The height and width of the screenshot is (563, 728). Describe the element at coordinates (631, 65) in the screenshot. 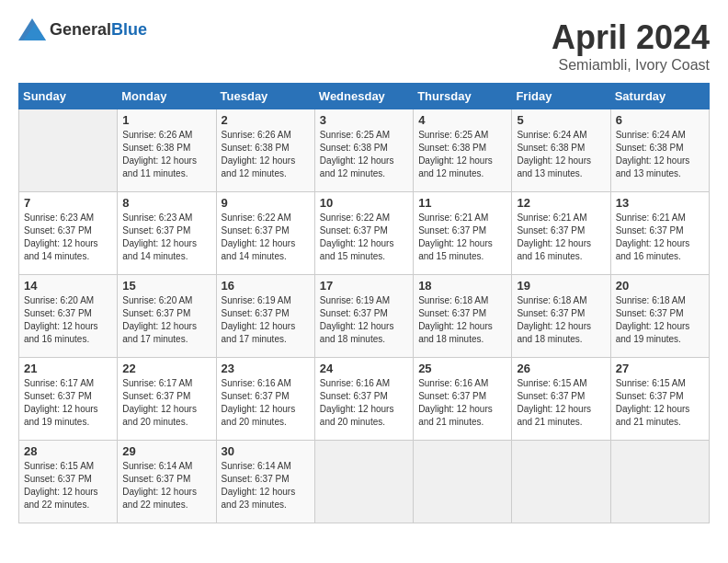

I see `location-title: Semiambli, Ivory Coast` at that location.